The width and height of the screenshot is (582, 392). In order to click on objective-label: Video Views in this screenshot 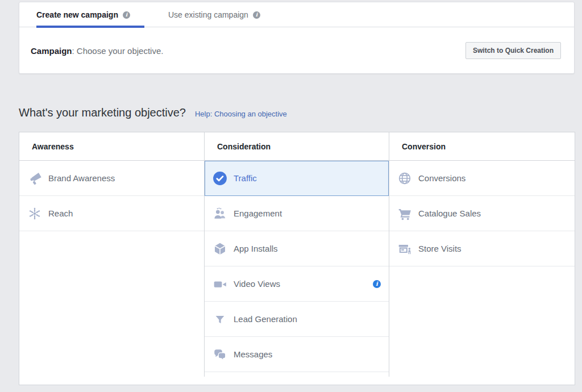, I will do `click(257, 284)`.